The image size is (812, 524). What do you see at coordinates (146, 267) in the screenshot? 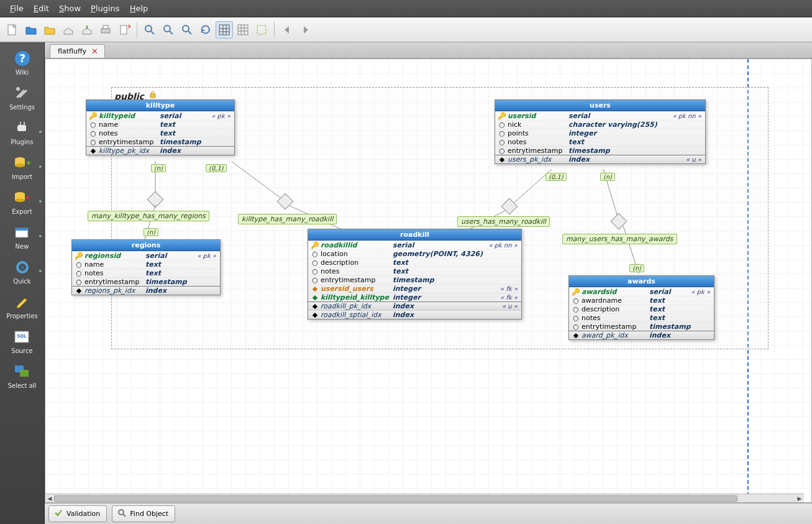
I see `entity-regions: regions 🔑regionsidserial« pk » ○nametext…` at bounding box center [146, 267].